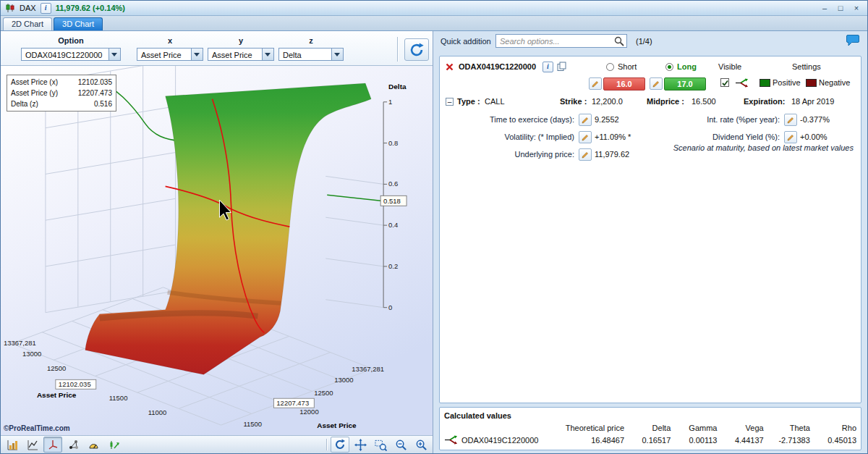 This screenshot has width=868, height=454. I want to click on strategy-icon, so click(742, 83).